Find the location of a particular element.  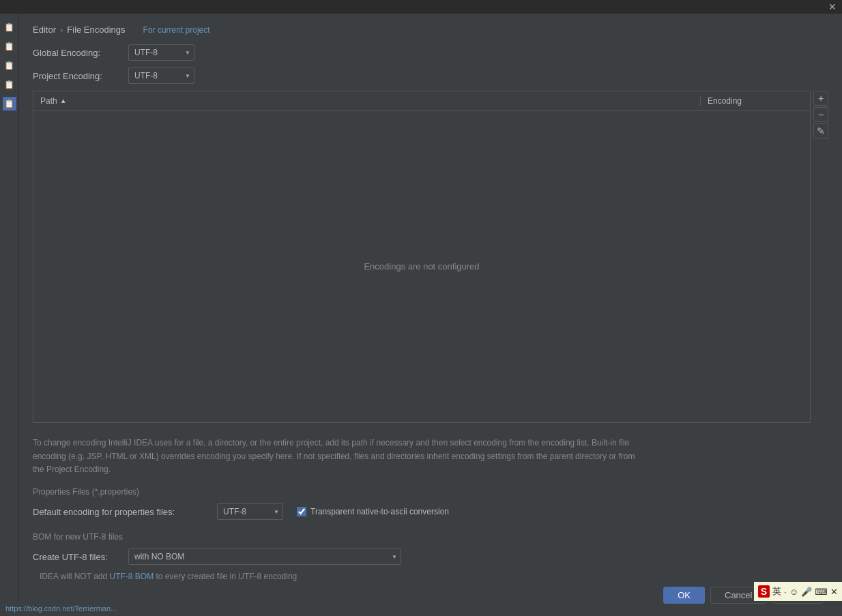

bom-select: with NO BOM with BOM is located at coordinates (265, 557).